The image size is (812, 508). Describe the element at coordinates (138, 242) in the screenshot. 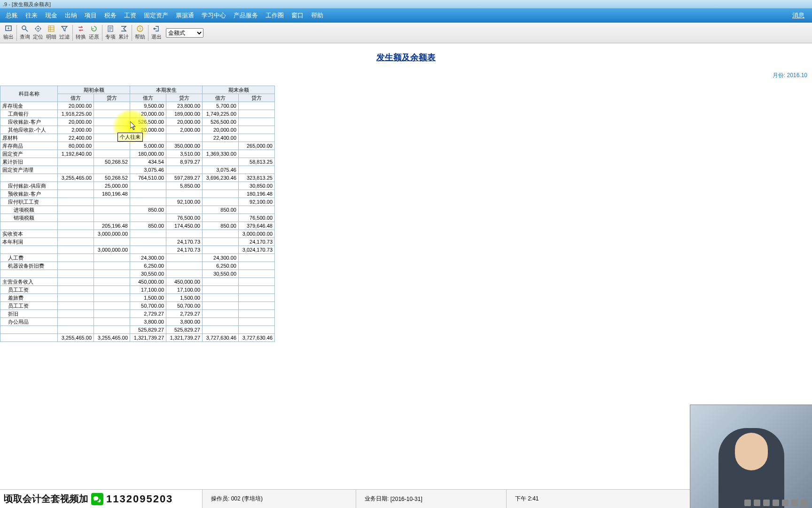

I see `table-row: 本年利润24,170.7324,170.73` at that location.